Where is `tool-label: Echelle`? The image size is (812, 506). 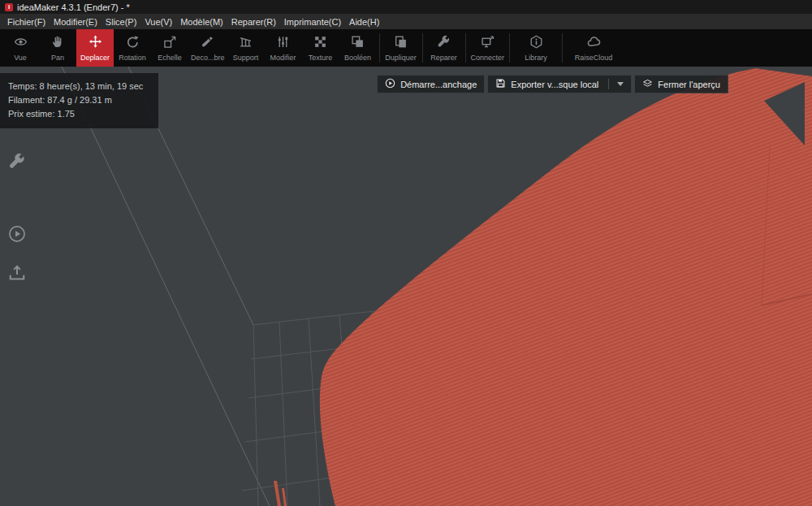
tool-label: Echelle is located at coordinates (170, 58).